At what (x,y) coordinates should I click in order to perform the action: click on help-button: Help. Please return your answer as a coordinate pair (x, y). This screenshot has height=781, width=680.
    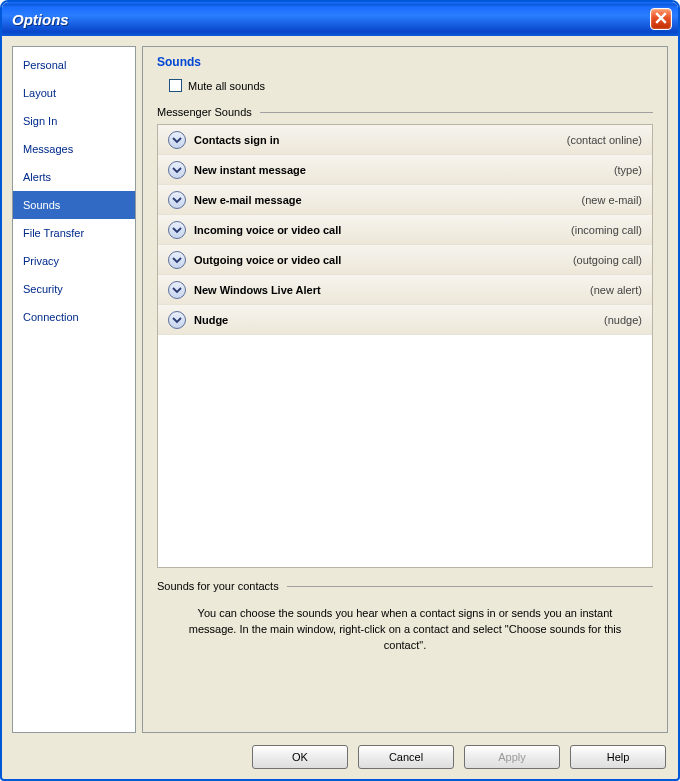
    Looking at the image, I should click on (618, 757).